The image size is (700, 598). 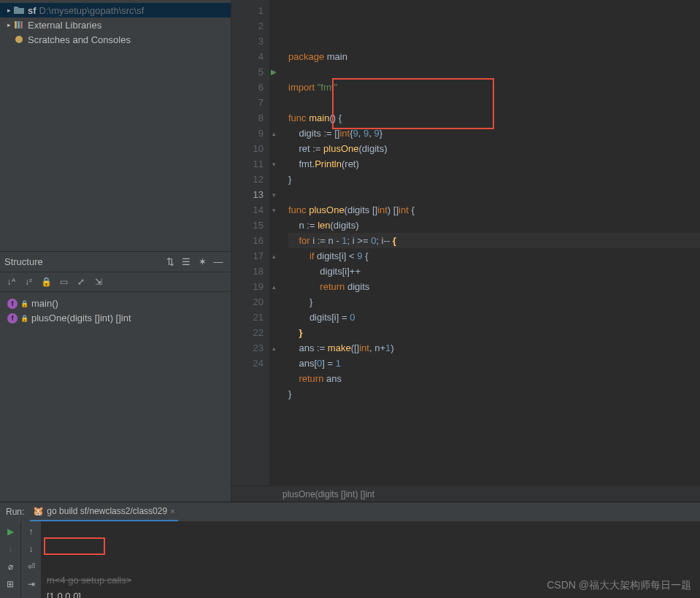 I want to click on scratch-icon, so click(x=19, y=39).